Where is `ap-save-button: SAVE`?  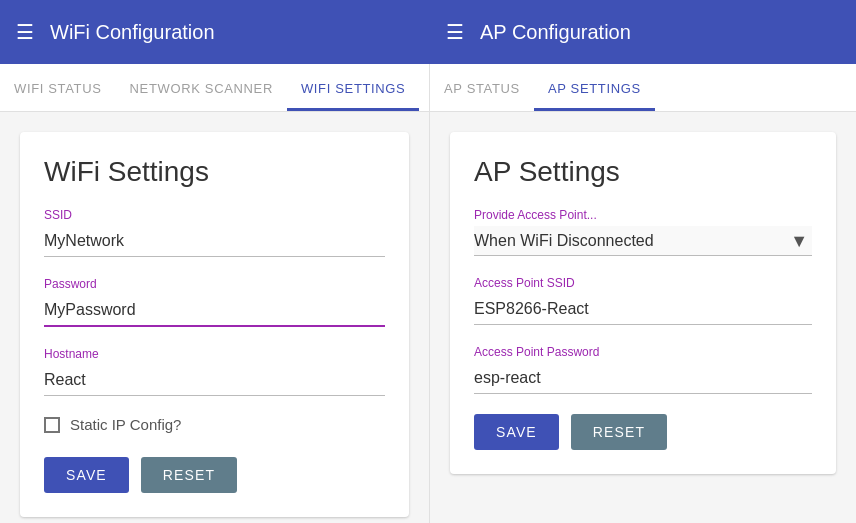 ap-save-button: SAVE is located at coordinates (516, 432).